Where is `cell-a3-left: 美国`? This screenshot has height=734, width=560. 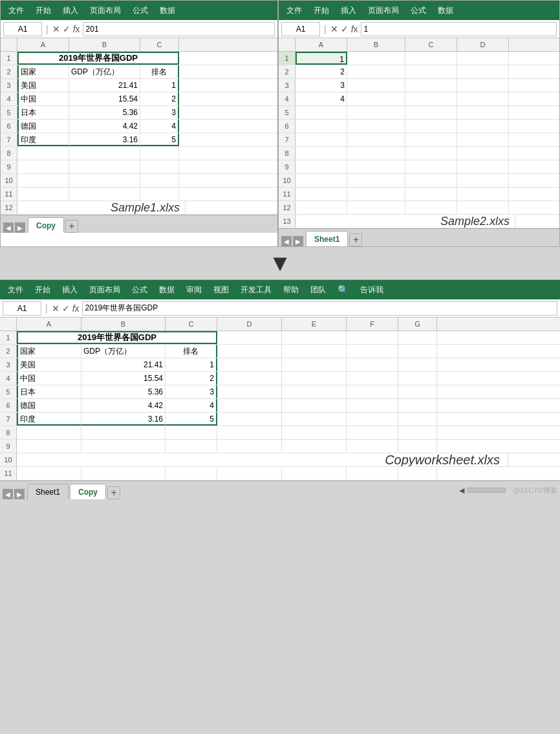
cell-a3-left: 美国 is located at coordinates (43, 85).